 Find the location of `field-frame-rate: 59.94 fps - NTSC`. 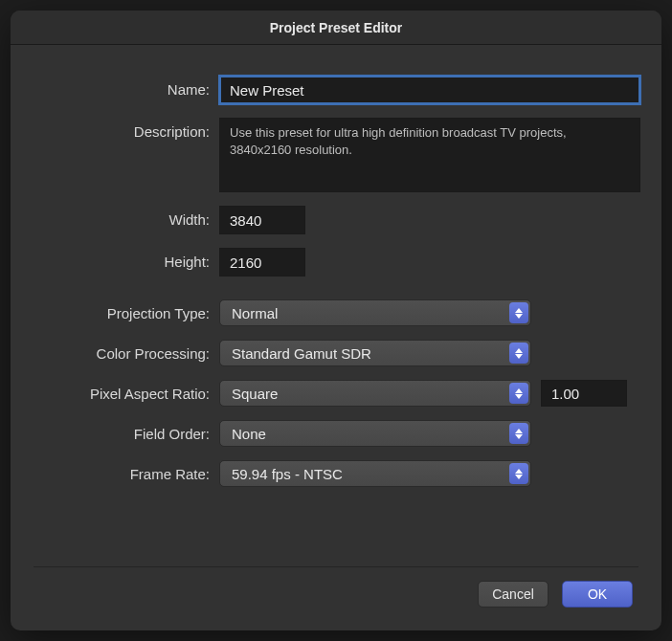

field-frame-rate: 59.94 fps - NTSC is located at coordinates (429, 474).